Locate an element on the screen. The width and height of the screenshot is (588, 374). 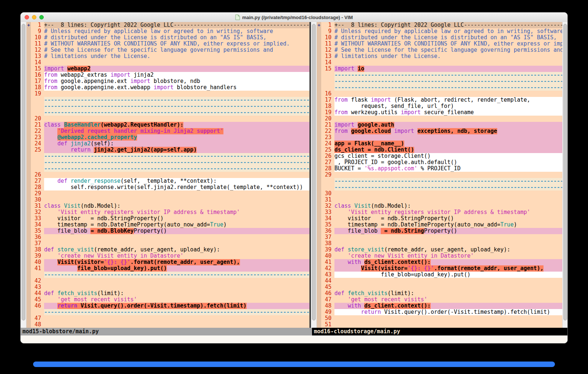
line-text: def fetch_visits(limit): is located at coordinates (177, 294).